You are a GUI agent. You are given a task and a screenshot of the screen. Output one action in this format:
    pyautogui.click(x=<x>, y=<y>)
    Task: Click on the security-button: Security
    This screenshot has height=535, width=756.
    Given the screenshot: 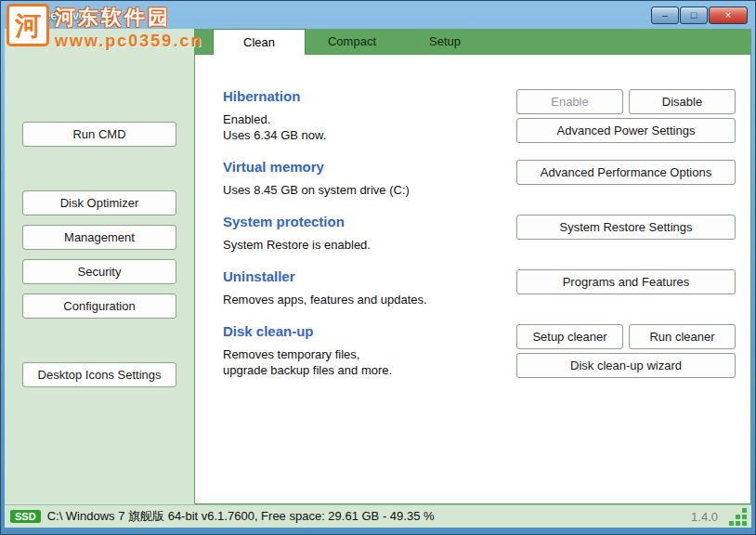 What is the action you would take?
    pyautogui.click(x=99, y=271)
    